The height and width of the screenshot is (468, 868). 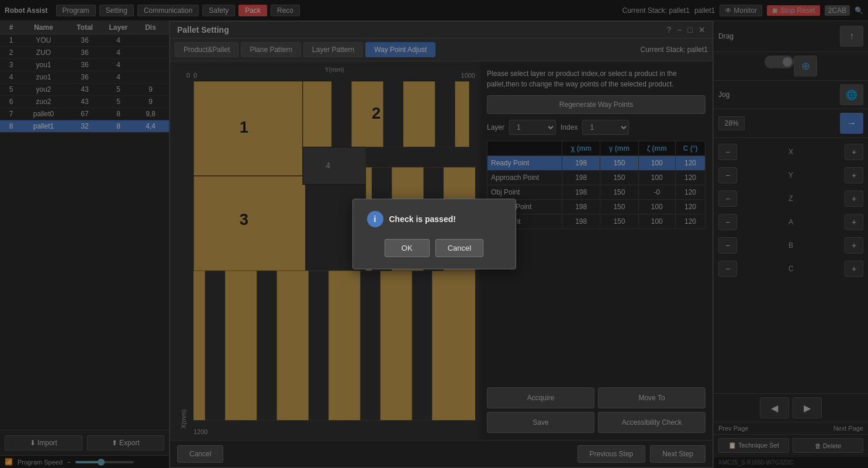 I want to click on dialog-info-icon: i, so click(x=375, y=219).